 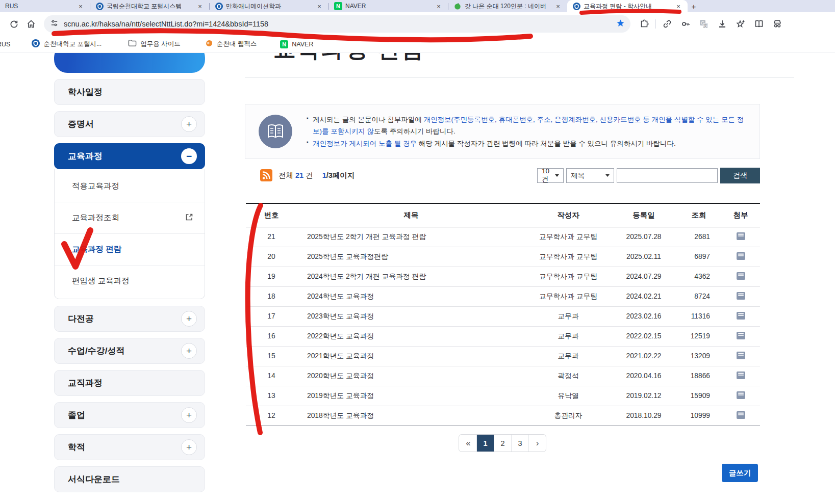 What do you see at coordinates (97, 250) in the screenshot?
I see `submenu-item-label: 교육과정 편람` at bounding box center [97, 250].